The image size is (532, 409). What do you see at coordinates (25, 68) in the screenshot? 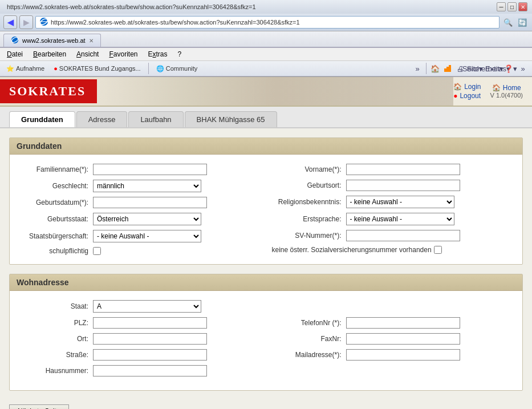
I see `toolbar-aufnahme: ⭐ Aufnahme` at bounding box center [25, 68].